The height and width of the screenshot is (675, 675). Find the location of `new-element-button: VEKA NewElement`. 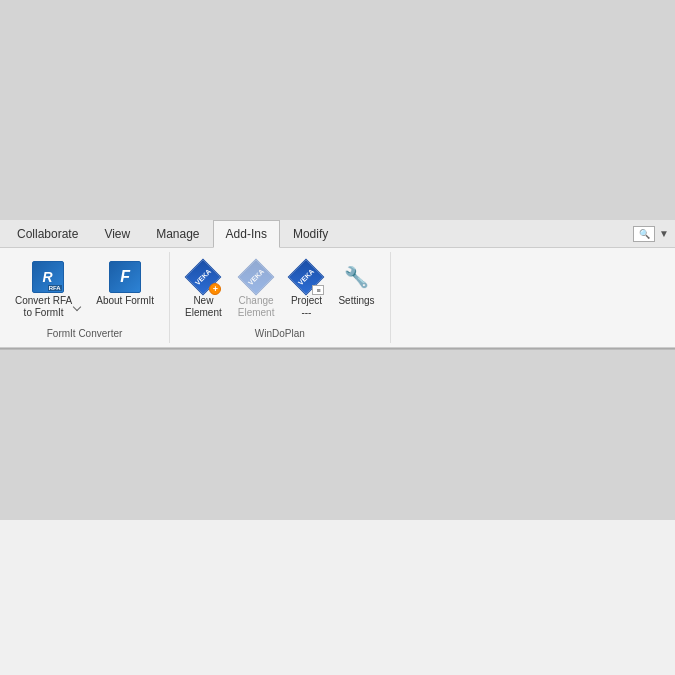

new-element-button: VEKA NewElement is located at coordinates (204, 290).